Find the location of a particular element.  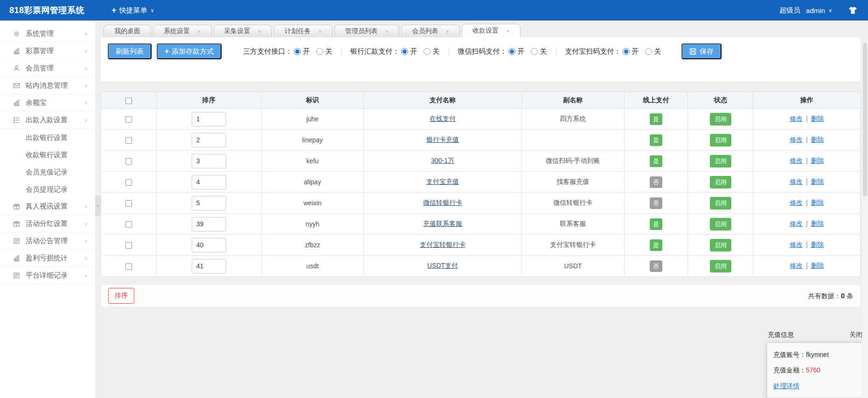

refresh-list-button: 刷新列表 is located at coordinates (130, 51).